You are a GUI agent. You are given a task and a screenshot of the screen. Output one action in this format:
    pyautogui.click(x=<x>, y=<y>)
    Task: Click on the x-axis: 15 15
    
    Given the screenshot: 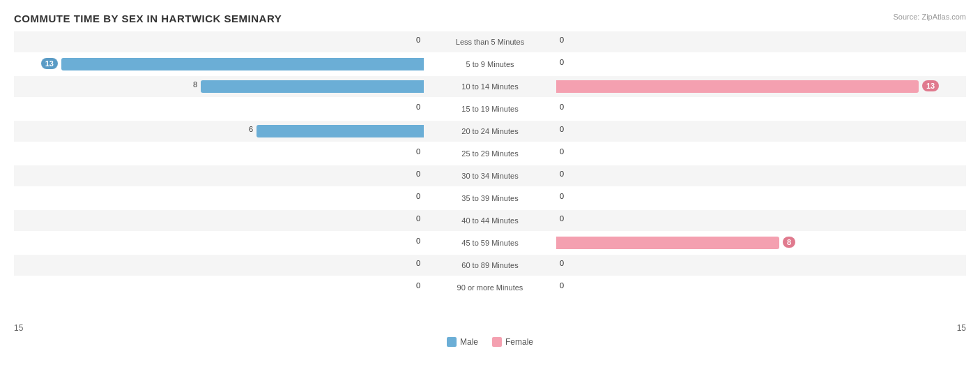 What is the action you would take?
    pyautogui.click(x=490, y=327)
    